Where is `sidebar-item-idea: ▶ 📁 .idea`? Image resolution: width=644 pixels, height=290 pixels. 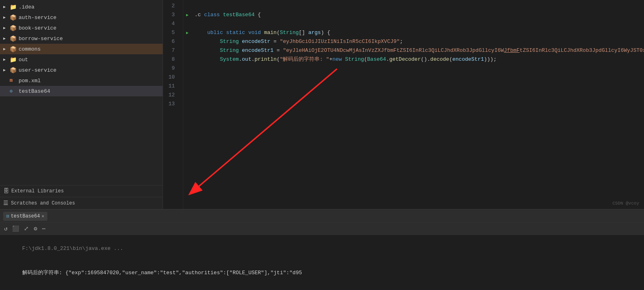
sidebar-item-idea: ▶ 📁 .idea is located at coordinates (81, 7).